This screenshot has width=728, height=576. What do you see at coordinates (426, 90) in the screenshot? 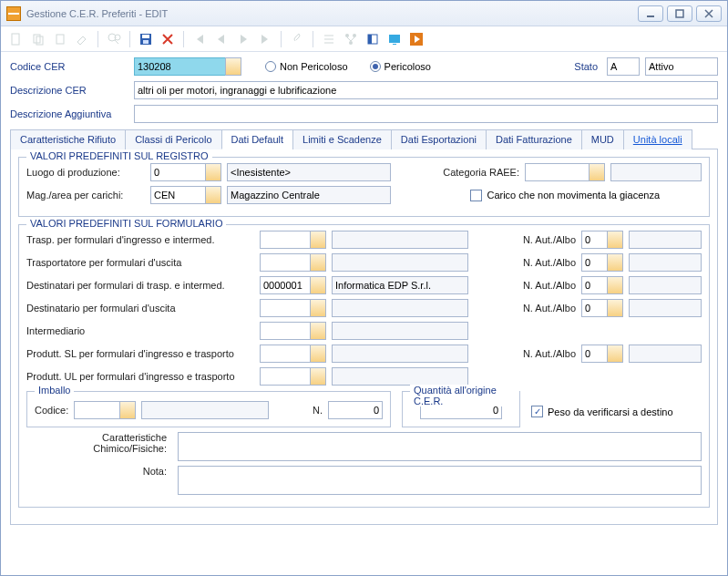
I see `descrizione-cer-input` at bounding box center [426, 90].